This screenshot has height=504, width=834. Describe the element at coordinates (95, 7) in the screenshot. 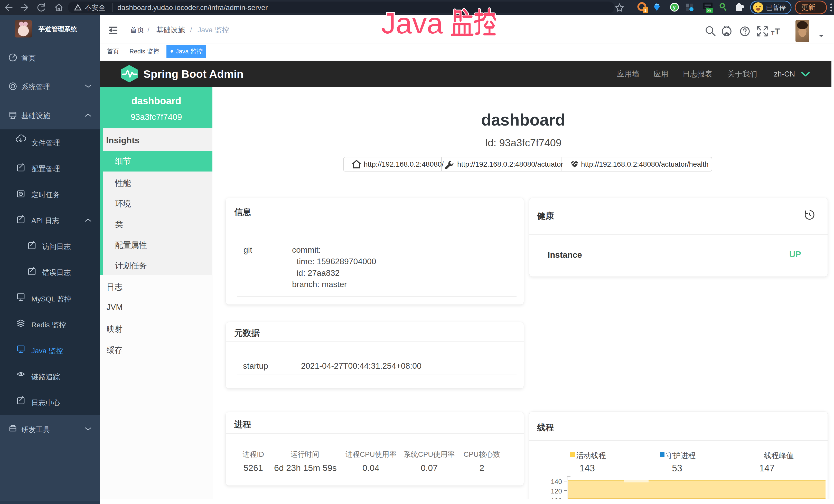

I see `svg-text: 不安全` at that location.